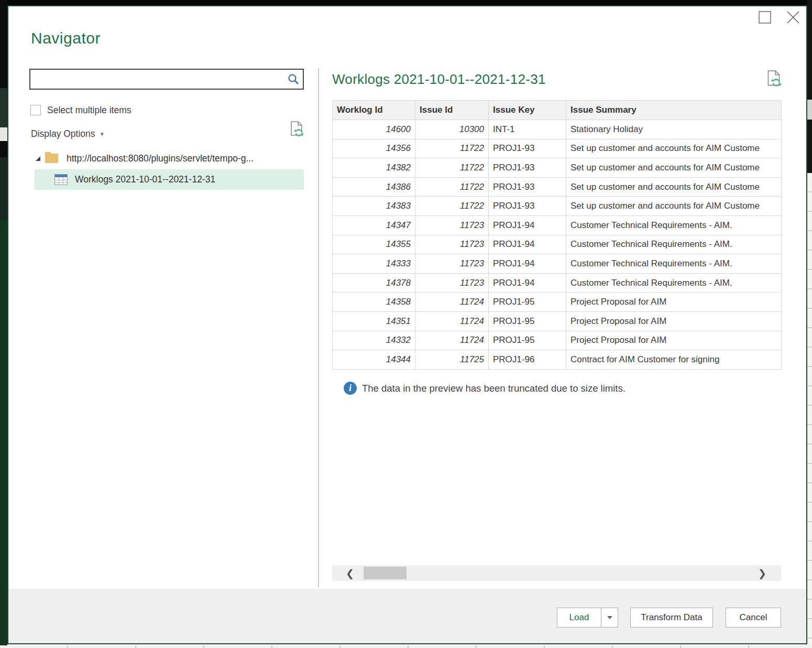  What do you see at coordinates (452, 360) in the screenshot?
I see `table-cell: 11725` at bounding box center [452, 360].